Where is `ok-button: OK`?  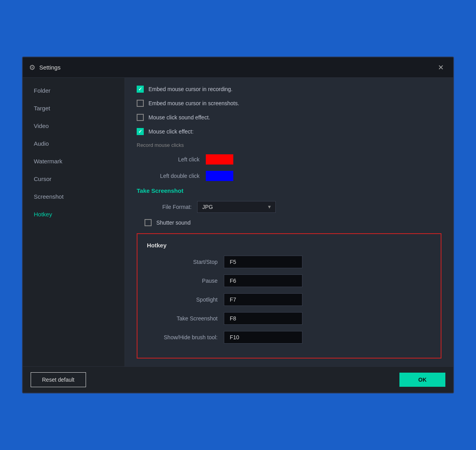
ok-button: OK is located at coordinates (423, 380).